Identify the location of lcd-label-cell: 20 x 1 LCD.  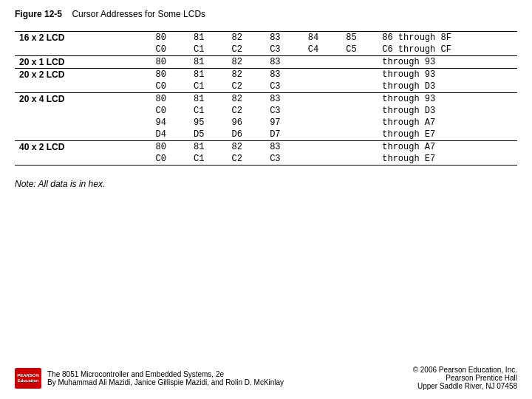
(78, 62).